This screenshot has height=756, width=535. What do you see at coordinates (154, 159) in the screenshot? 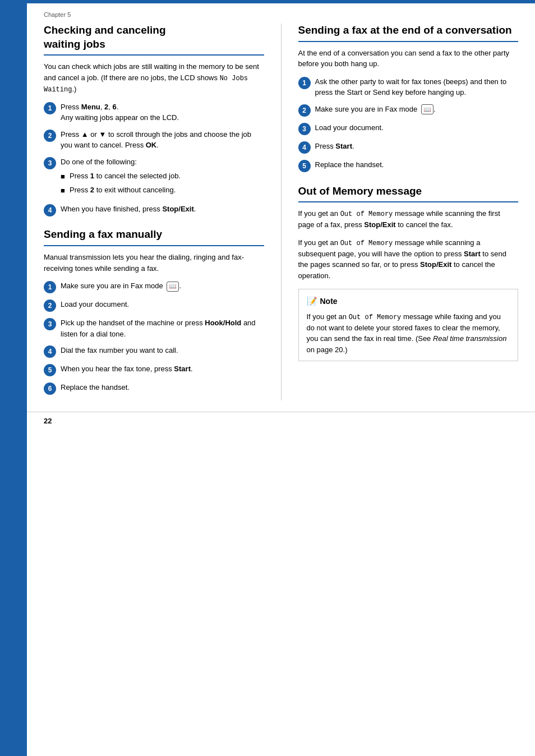
I see `checking-jobs-steps: 1 Press Menu, 2, 6.Any waiting jobs appe…` at bounding box center [154, 159].